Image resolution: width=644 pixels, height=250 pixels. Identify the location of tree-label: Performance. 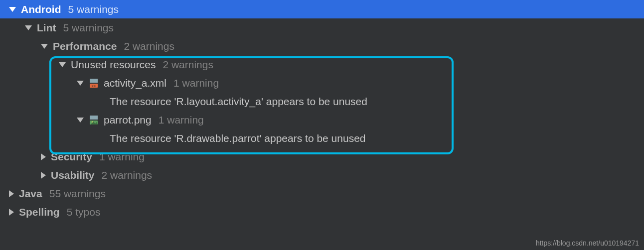
(85, 46).